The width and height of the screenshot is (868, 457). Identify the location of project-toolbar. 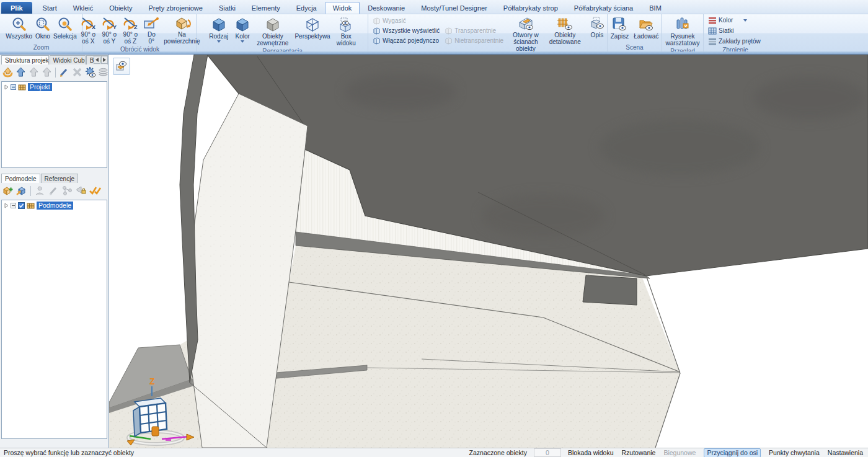
(55, 72).